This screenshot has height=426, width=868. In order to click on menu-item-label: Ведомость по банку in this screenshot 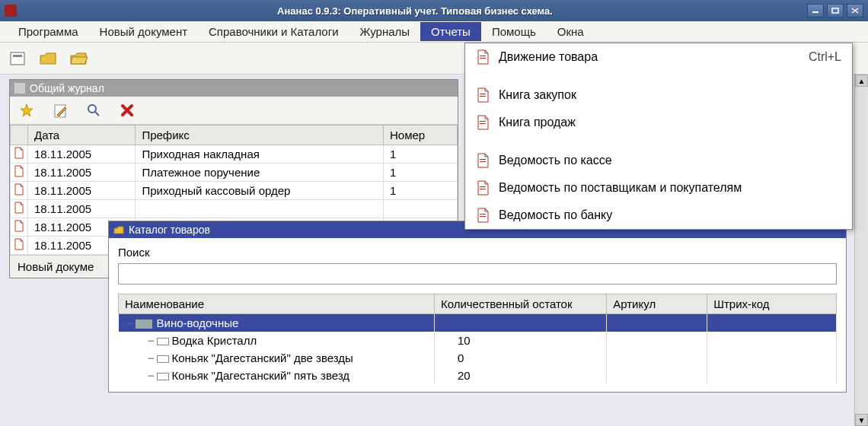, I will do `click(670, 215)`.